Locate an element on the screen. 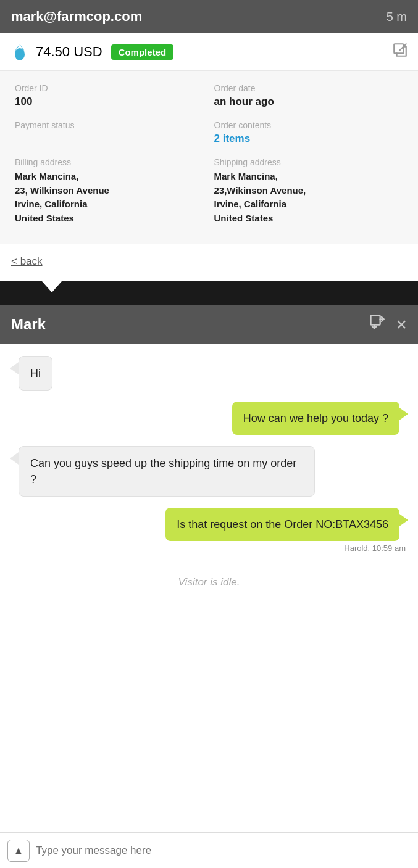  order-date-value: an hour ago is located at coordinates (309, 102).